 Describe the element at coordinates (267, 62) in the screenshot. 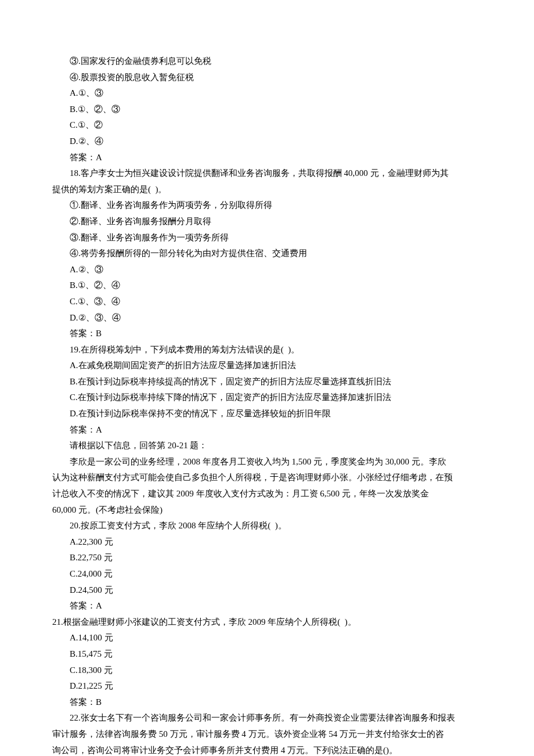

I see `text-line: ③.国家发行的金融债券利息可以免税` at that location.